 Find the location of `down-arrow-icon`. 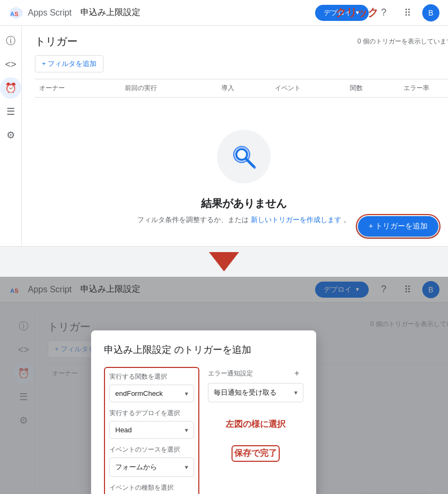

down-arrow-icon is located at coordinates (224, 262).